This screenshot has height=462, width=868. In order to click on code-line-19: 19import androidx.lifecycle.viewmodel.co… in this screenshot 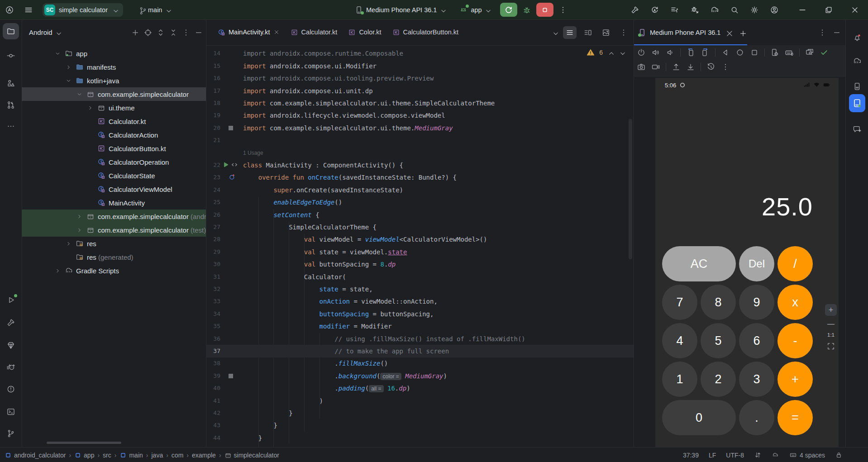, I will do `click(420, 115)`.